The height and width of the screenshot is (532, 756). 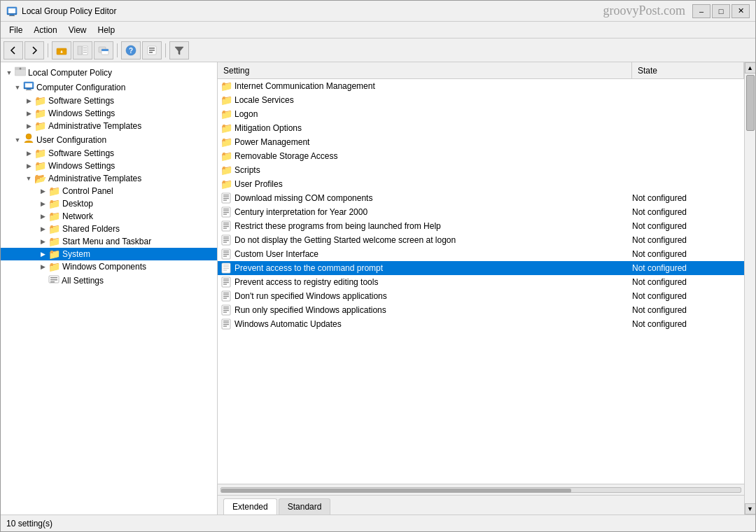 I want to click on cc-expand-icon: ▼, so click(x=18, y=88).